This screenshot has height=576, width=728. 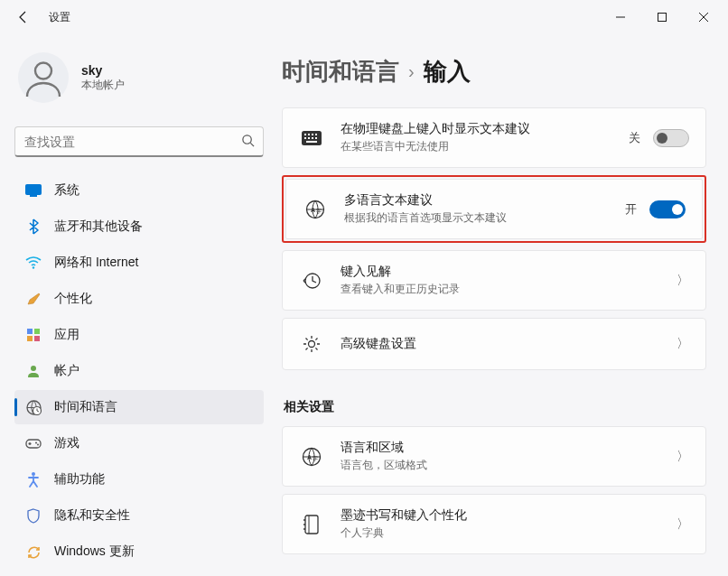 What do you see at coordinates (33, 227) in the screenshot?
I see `bluetooth-icon` at bounding box center [33, 227].